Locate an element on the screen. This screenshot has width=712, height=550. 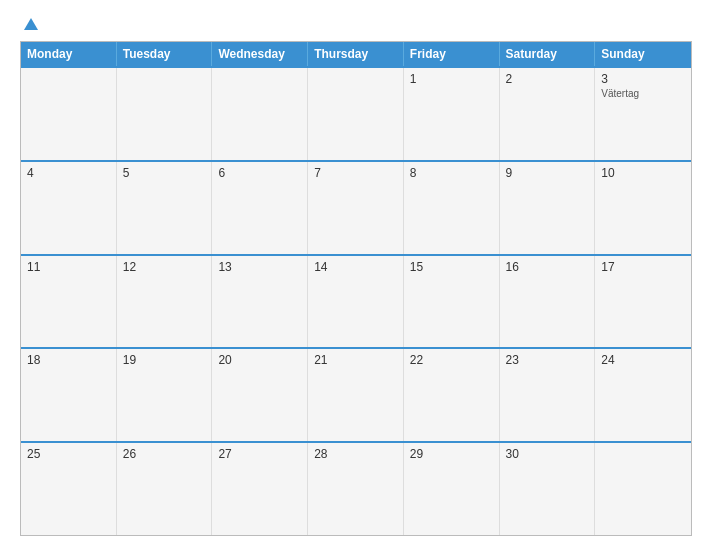
cal-cell: 4 is located at coordinates (69, 208).